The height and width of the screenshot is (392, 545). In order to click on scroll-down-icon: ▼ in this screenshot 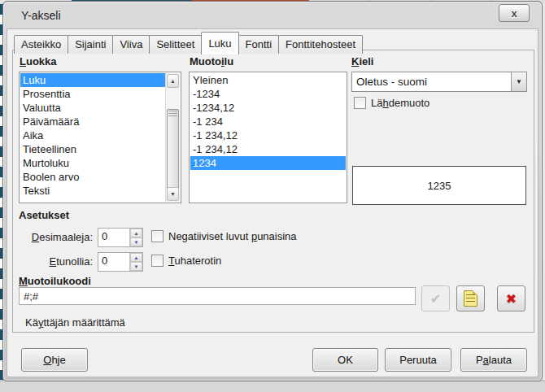, I will do `click(172, 194)`.